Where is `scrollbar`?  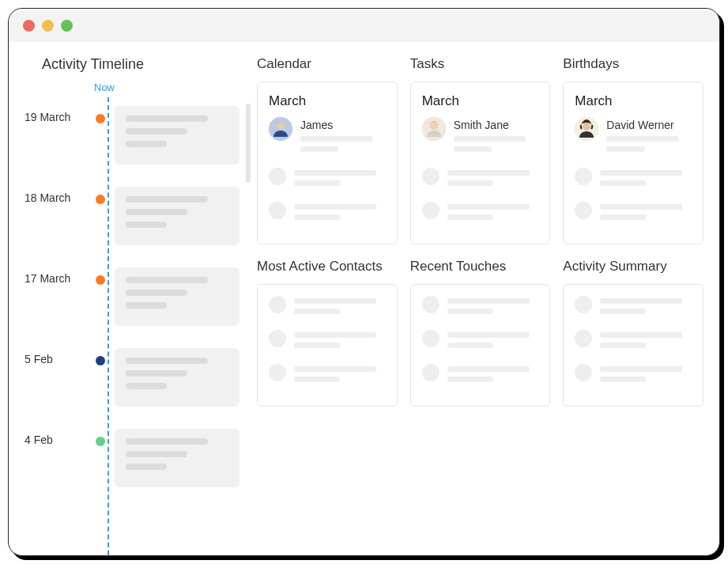
scrollbar is located at coordinates (248, 143).